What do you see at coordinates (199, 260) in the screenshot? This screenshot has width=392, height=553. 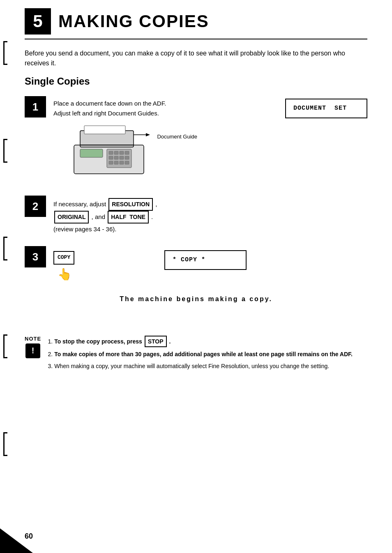 I see `step-3-display-area: * COPY *` at bounding box center [199, 260].